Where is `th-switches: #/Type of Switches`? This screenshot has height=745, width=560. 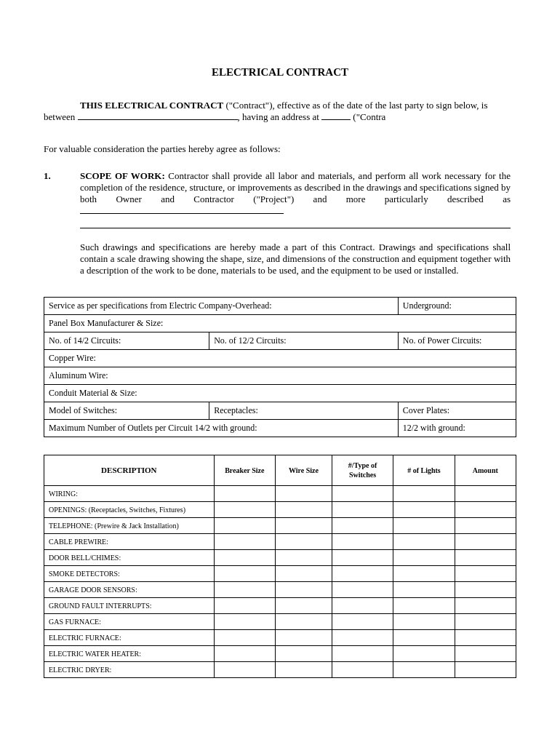
th-switches: #/Type of Switches is located at coordinates (362, 471).